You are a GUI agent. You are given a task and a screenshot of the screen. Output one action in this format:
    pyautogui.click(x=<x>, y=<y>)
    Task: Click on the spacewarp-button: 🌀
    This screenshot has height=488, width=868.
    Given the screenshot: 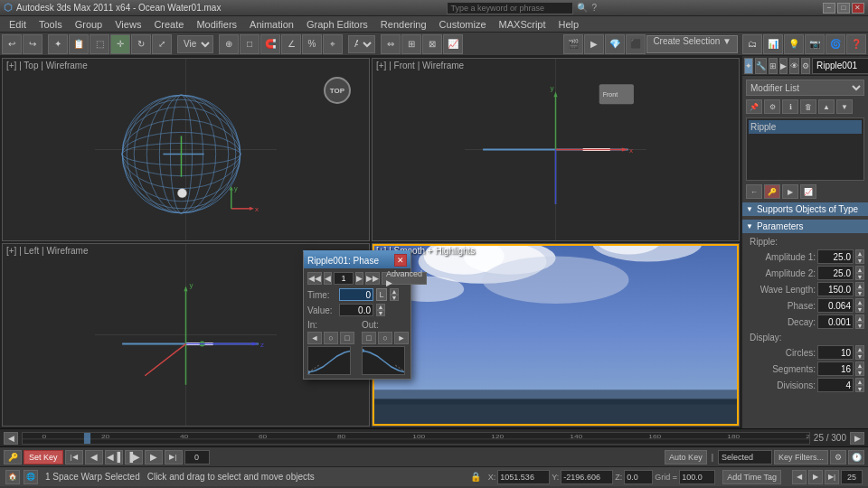 What is the action you would take?
    pyautogui.click(x=835, y=44)
    